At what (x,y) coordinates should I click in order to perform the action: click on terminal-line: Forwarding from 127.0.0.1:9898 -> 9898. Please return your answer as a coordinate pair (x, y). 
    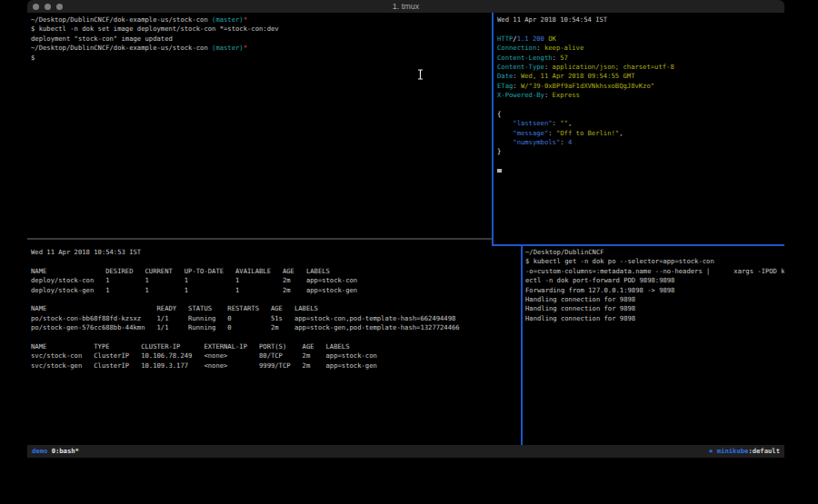
    Looking at the image, I should click on (654, 291).